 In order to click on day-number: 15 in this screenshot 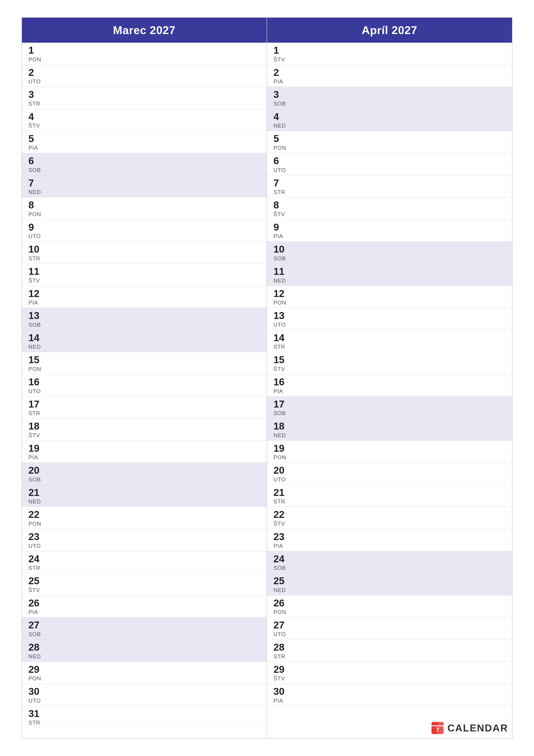, I will do `click(390, 360)`.